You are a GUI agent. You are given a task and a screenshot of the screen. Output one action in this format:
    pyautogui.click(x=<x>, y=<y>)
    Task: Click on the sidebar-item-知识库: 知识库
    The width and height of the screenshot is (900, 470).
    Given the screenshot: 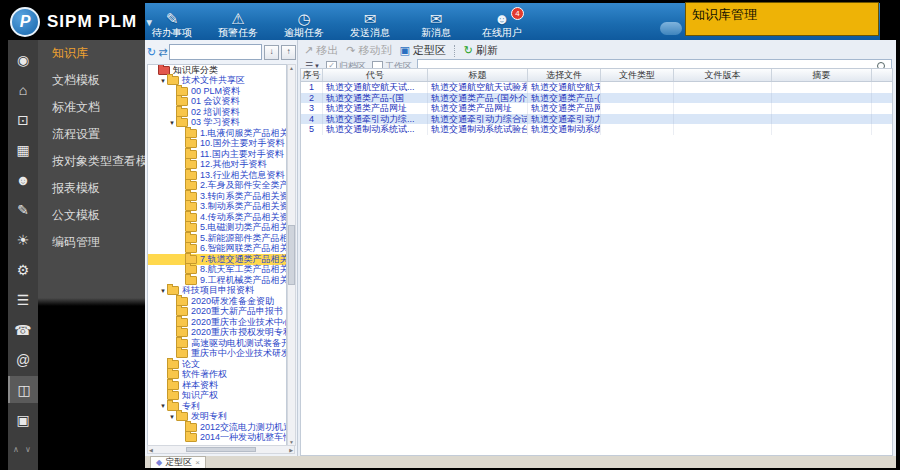 What is the action you would take?
    pyautogui.click(x=92, y=54)
    